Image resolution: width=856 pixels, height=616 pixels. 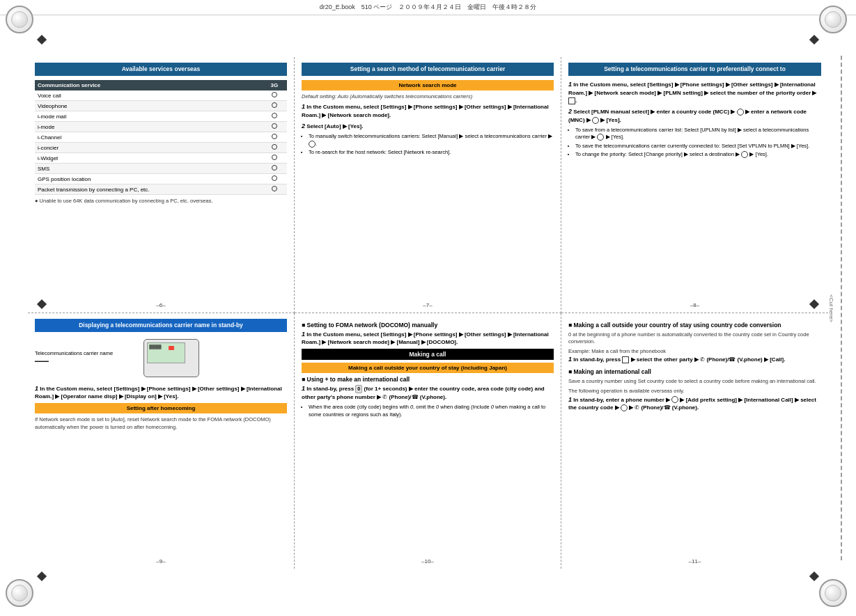 What do you see at coordinates (148, 85) in the screenshot?
I see `col-service: Communication service` at bounding box center [148, 85].